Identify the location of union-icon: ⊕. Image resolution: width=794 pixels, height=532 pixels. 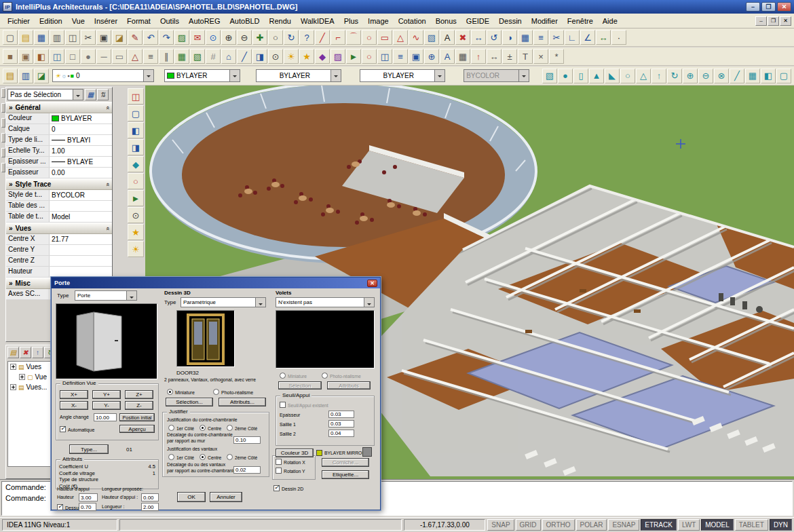
(690, 76).